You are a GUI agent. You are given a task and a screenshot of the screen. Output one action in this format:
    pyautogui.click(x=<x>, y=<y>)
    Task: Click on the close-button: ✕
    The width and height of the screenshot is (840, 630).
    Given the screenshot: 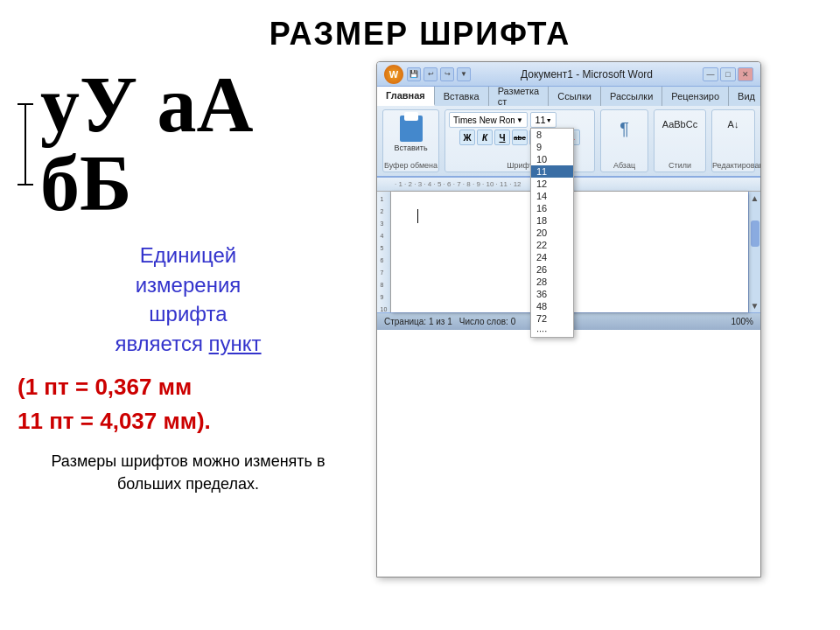 What is the action you would take?
    pyautogui.click(x=746, y=74)
    